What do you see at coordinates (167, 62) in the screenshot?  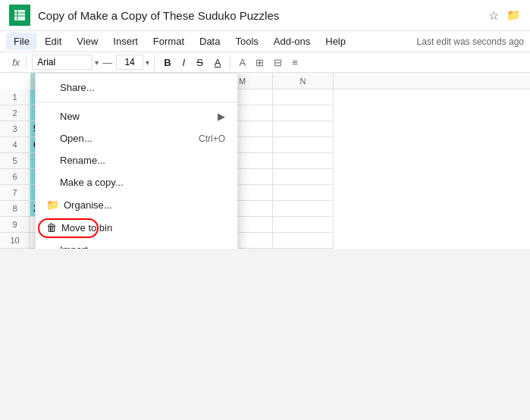 I see `bold-button: B` at bounding box center [167, 62].